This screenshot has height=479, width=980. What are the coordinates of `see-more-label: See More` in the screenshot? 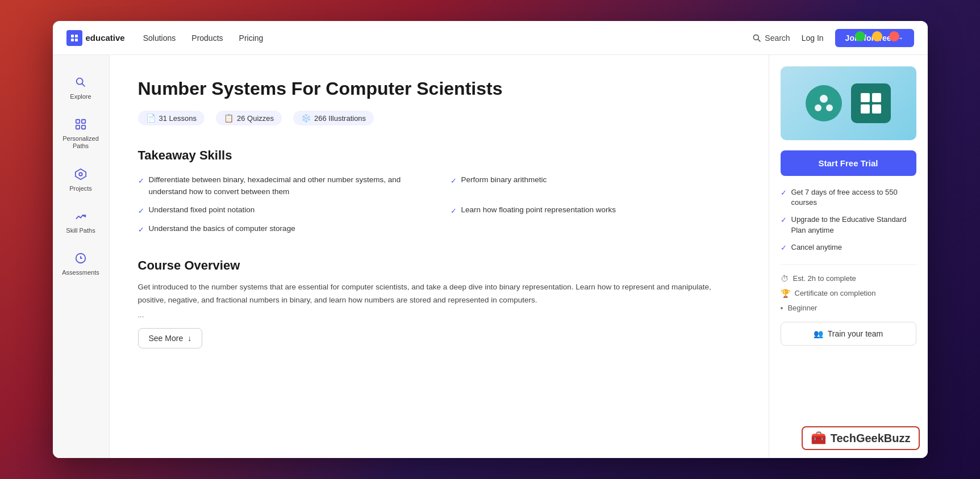 It's located at (166, 338).